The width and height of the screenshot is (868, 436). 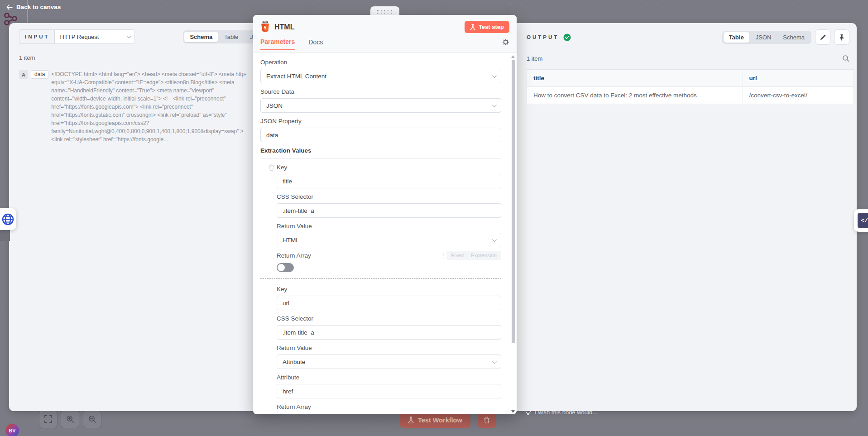 What do you see at coordinates (12, 430) in the screenshot?
I see `user-avatar: BV` at bounding box center [12, 430].